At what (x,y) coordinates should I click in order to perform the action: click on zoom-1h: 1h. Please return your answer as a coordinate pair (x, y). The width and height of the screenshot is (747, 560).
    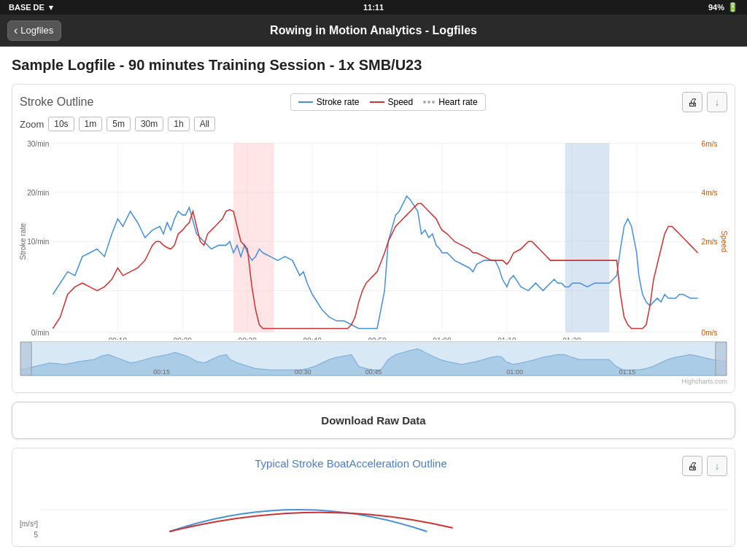
    Looking at the image, I should click on (178, 124).